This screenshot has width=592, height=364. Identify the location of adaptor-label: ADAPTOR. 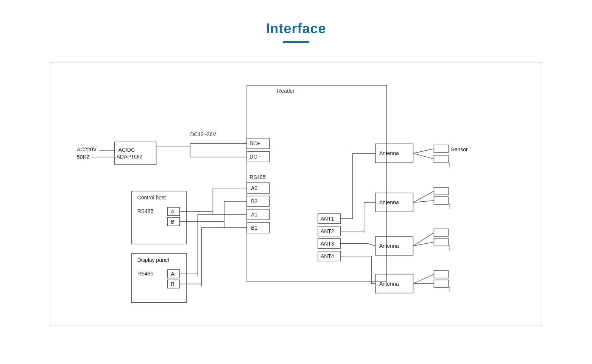
(129, 157).